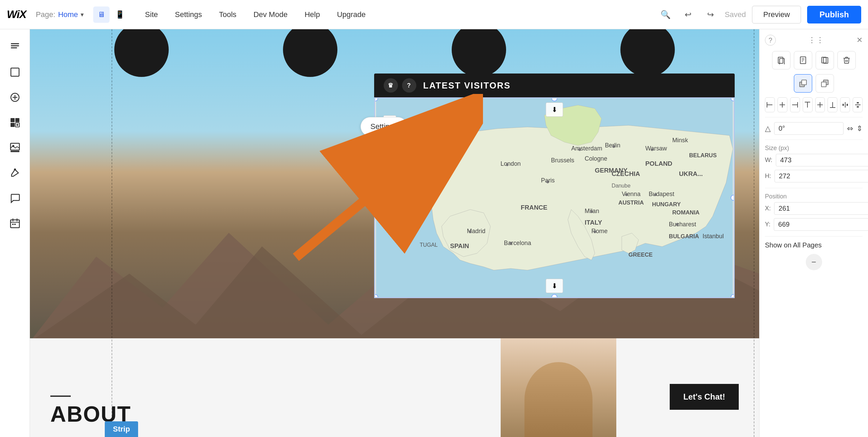 Image resolution: width=868 pixels, height=437 pixels. What do you see at coordinates (15, 148) in the screenshot?
I see `media-sidebar-button` at bounding box center [15, 148].